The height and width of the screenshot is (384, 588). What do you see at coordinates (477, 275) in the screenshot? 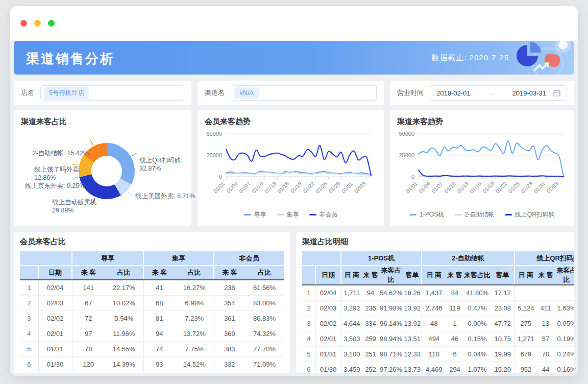
I see `column-header: 来客占比` at bounding box center [477, 275].